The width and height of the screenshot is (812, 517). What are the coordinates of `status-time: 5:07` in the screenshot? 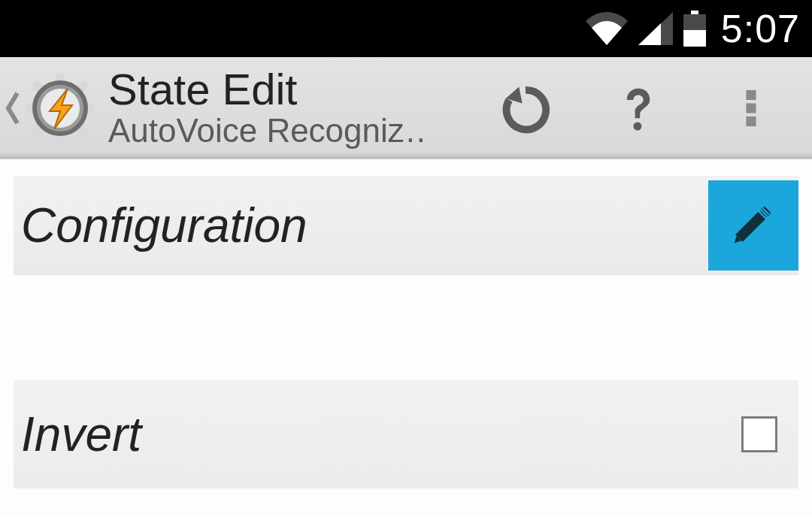 It's located at (761, 29).